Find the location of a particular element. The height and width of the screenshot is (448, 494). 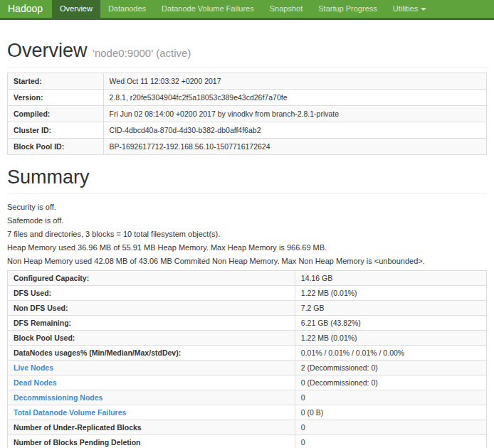

table-row: Decommissioning Nodes 0 is located at coordinates (248, 398).